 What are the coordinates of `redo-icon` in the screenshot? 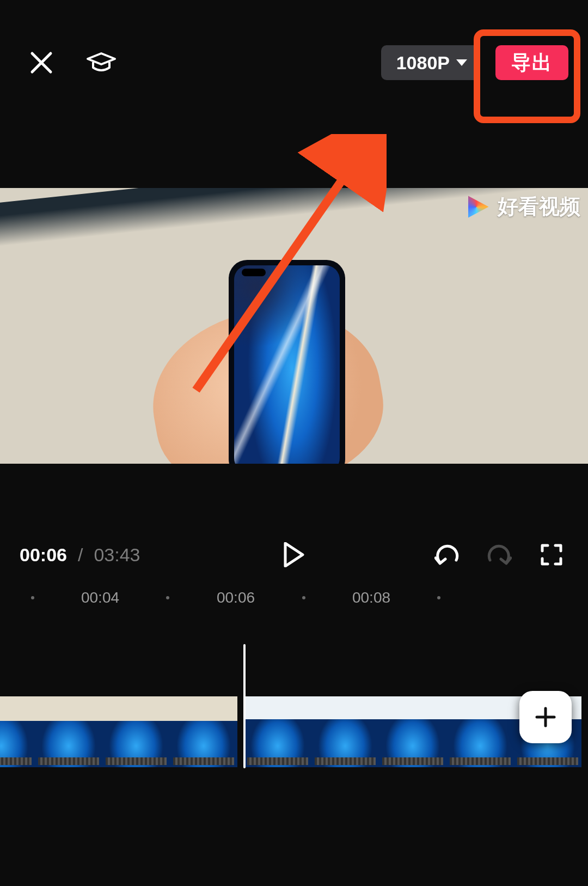 It's located at (499, 555).